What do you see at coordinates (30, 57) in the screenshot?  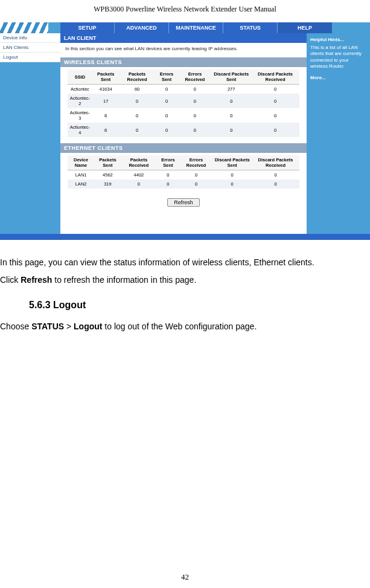 I see `nav-logout: Logout` at bounding box center [30, 57].